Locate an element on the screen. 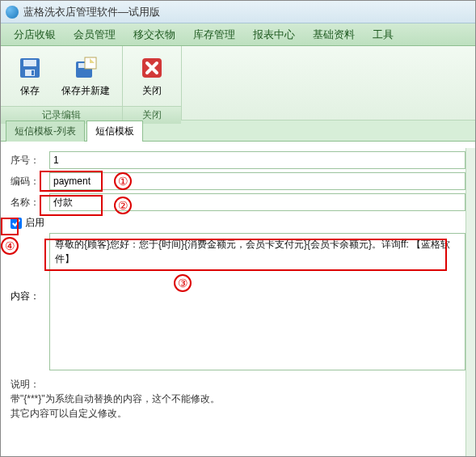 The image size is (476, 457). explanation-block: 说明： 带"{***}"为系统自动替换的内容，这个不能修改。 其它内容可以自定义… is located at coordinates (238, 399).